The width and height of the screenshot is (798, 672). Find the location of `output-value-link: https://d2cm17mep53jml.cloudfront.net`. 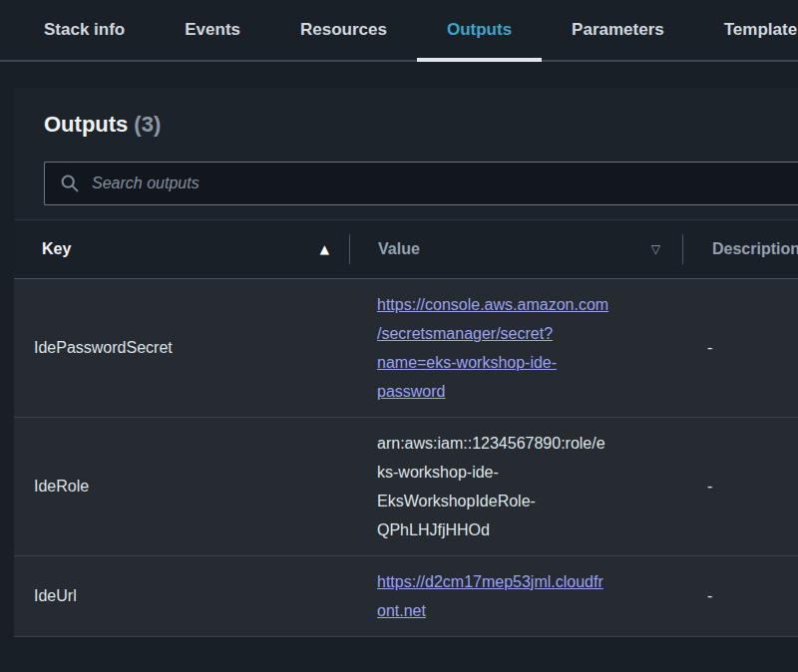

output-value-link: https://d2cm17mep53jml.cloudfront.net is located at coordinates (491, 596).